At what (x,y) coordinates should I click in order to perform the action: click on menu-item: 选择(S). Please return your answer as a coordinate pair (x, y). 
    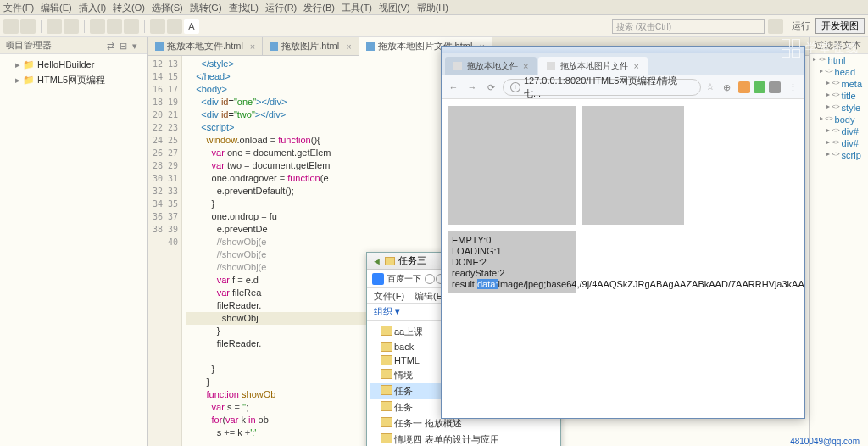
    Looking at the image, I should click on (168, 7).